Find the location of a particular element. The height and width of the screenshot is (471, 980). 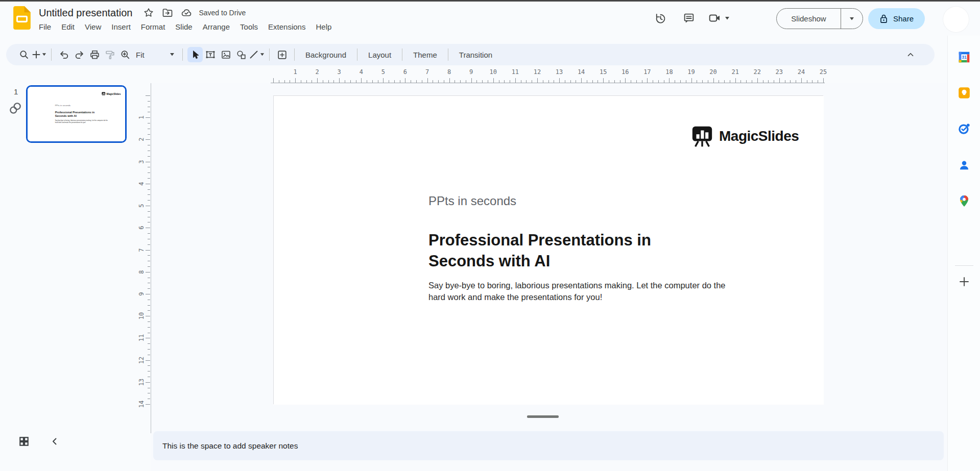

text-box-button is located at coordinates (210, 55).